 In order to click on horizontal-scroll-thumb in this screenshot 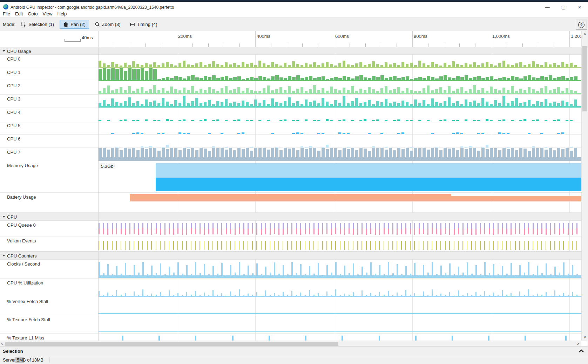, I will do `click(172, 344)`.